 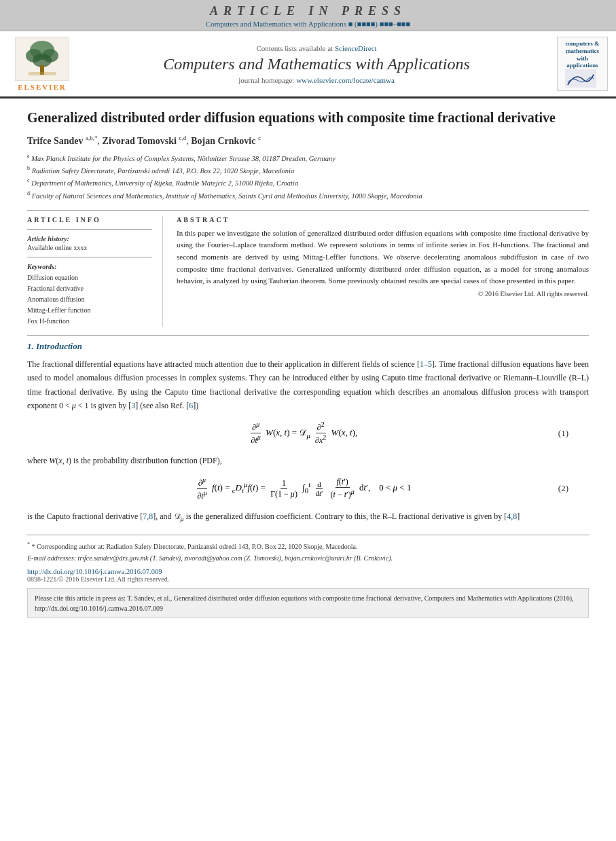 I want to click on eq2-frac1: ∂μ ∂tμ, so click(x=202, y=489).